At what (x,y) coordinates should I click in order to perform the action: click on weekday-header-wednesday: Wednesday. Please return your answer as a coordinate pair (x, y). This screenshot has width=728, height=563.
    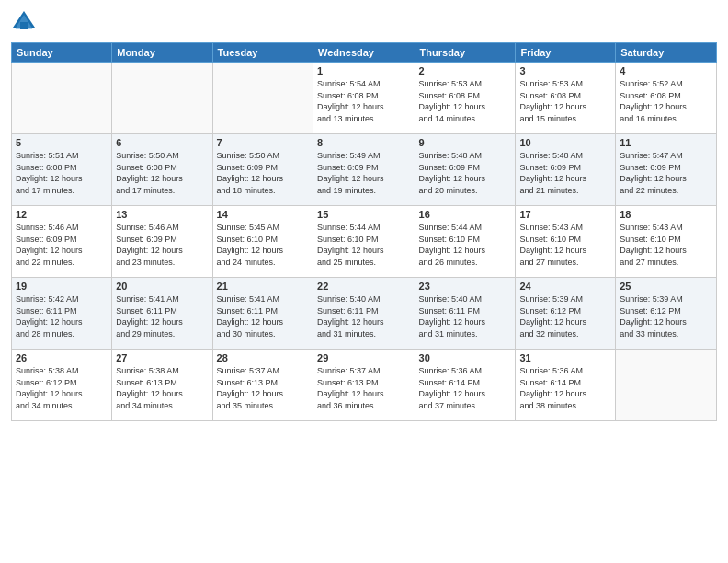
    Looking at the image, I should click on (364, 53).